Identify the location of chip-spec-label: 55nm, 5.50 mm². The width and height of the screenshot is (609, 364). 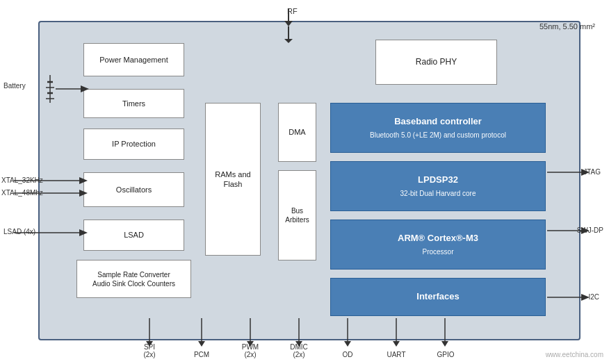
(567, 26).